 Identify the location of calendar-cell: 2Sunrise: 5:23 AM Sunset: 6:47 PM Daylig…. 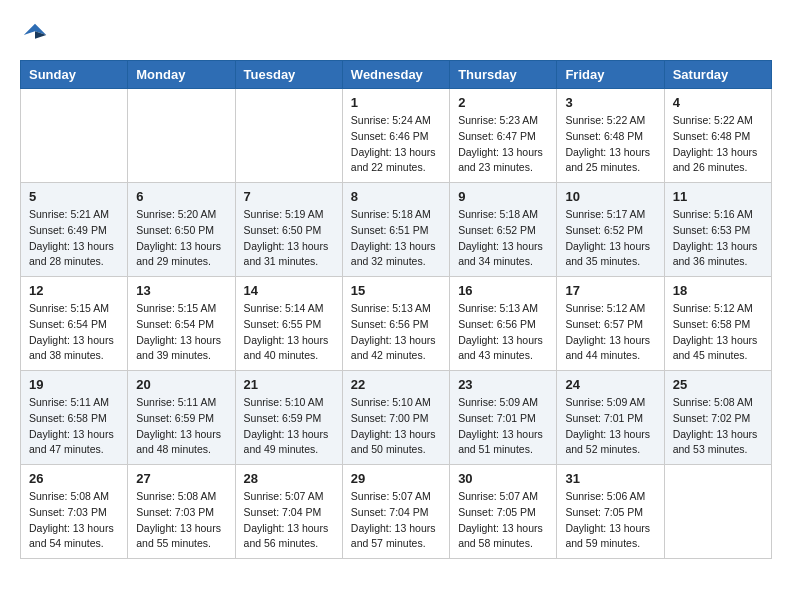
(504, 136).